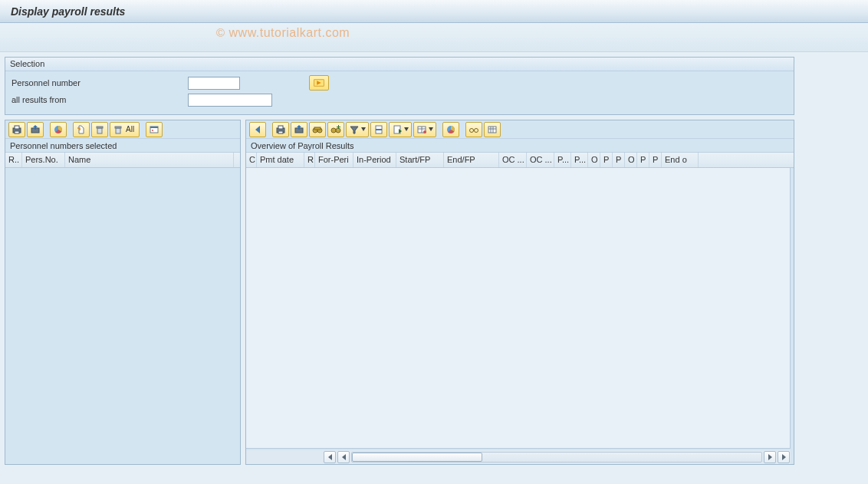 This screenshot has width=868, height=484. Describe the element at coordinates (299, 130) in the screenshot. I see `export-button-r` at that location.